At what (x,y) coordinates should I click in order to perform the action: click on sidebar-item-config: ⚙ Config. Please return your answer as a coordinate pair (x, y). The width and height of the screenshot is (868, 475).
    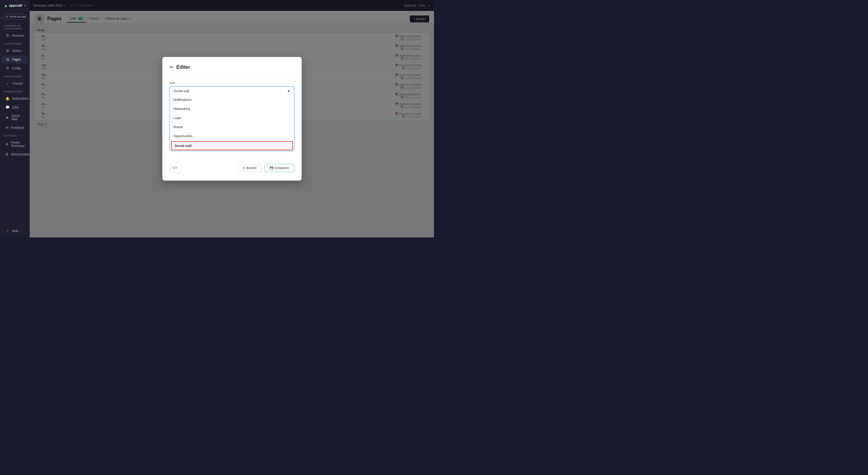
    Looking at the image, I should click on (15, 68).